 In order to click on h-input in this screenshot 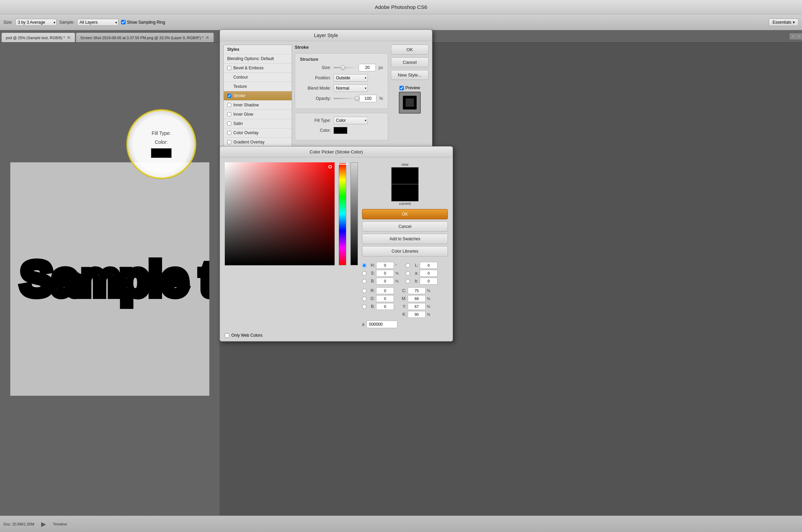, I will do `click(385, 265)`.